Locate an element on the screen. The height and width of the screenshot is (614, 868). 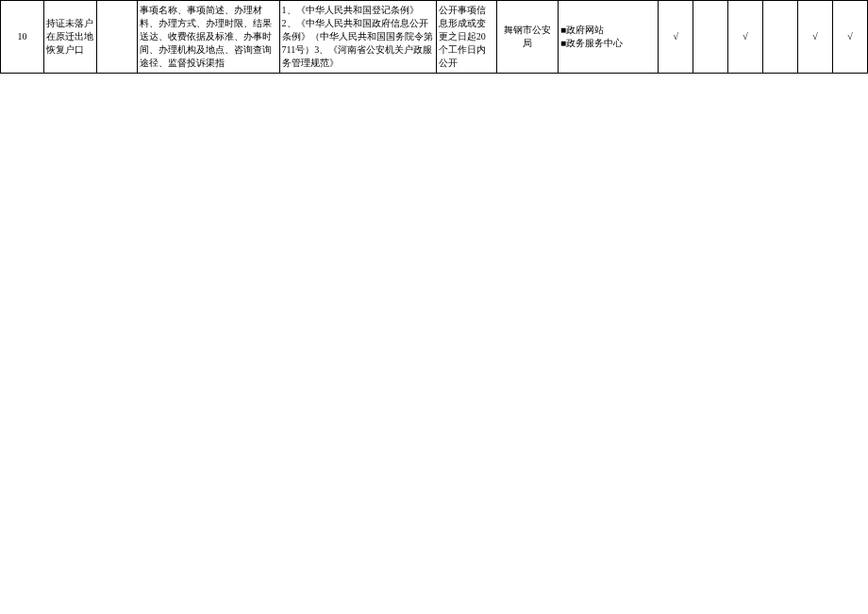
cell-check-1: √ is located at coordinates (676, 38).